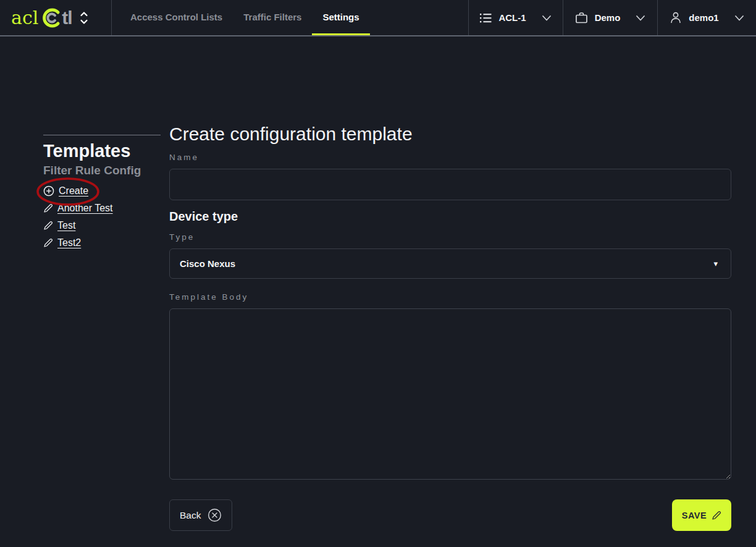 The height and width of the screenshot is (547, 756). I want to click on device-type-heading: Device type, so click(450, 216).